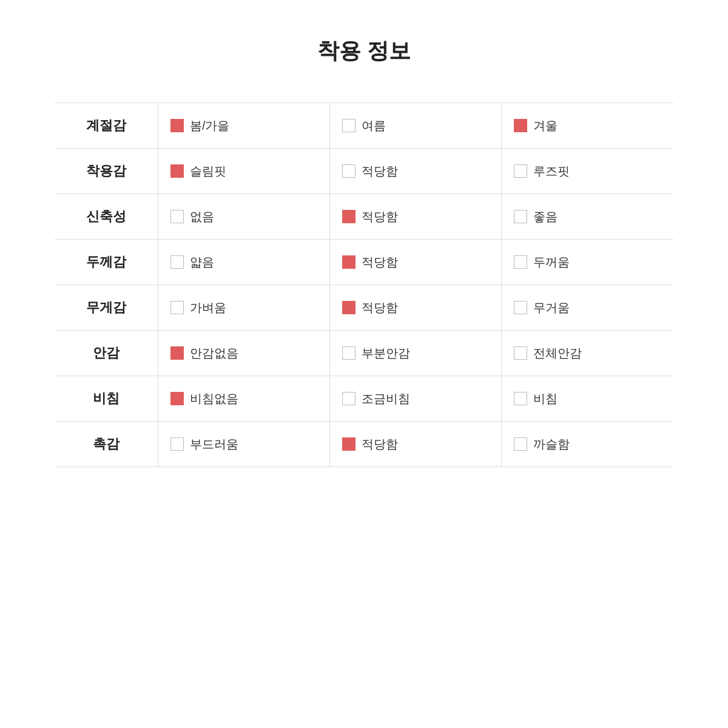 The width and height of the screenshot is (728, 728). Describe the element at coordinates (545, 126) in the screenshot. I see `option-text: 겨울` at that location.